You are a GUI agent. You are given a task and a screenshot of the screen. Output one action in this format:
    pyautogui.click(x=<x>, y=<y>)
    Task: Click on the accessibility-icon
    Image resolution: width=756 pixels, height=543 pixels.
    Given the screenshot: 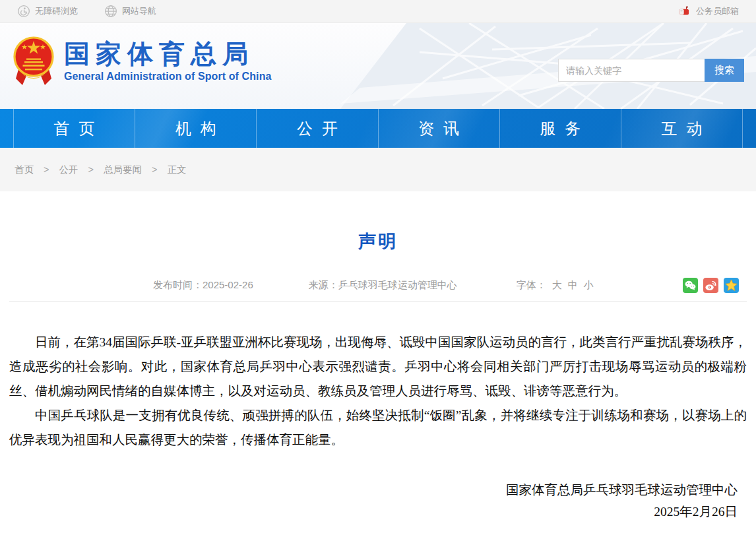 What is the action you would take?
    pyautogui.click(x=24, y=11)
    